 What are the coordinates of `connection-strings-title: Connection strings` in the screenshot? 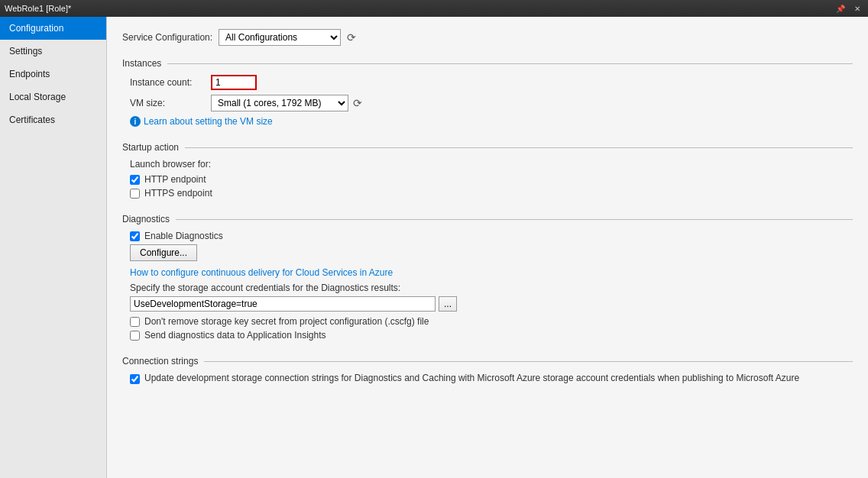 It's located at (487, 361).